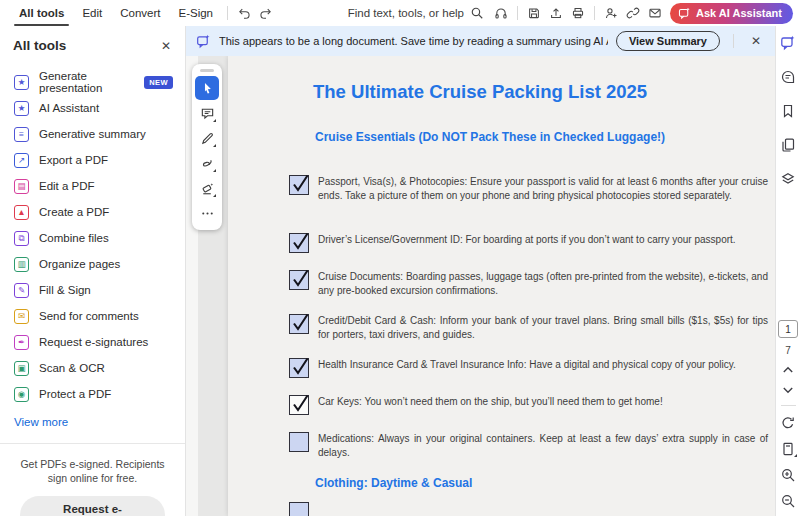 The height and width of the screenshot is (516, 800). Describe the element at coordinates (207, 163) in the screenshot. I see `draw-tool-button` at that location.